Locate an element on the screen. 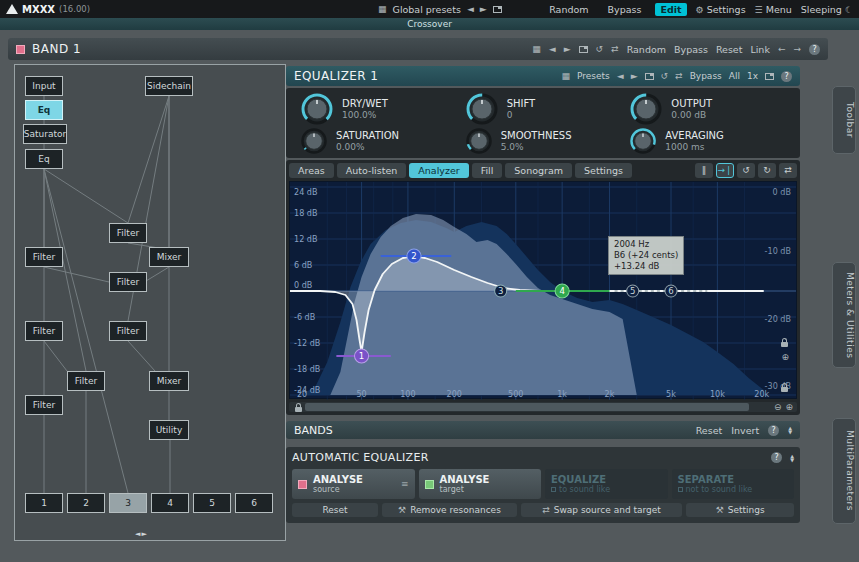 This screenshot has height=562, width=859. saturation-knob is located at coordinates (314, 141).